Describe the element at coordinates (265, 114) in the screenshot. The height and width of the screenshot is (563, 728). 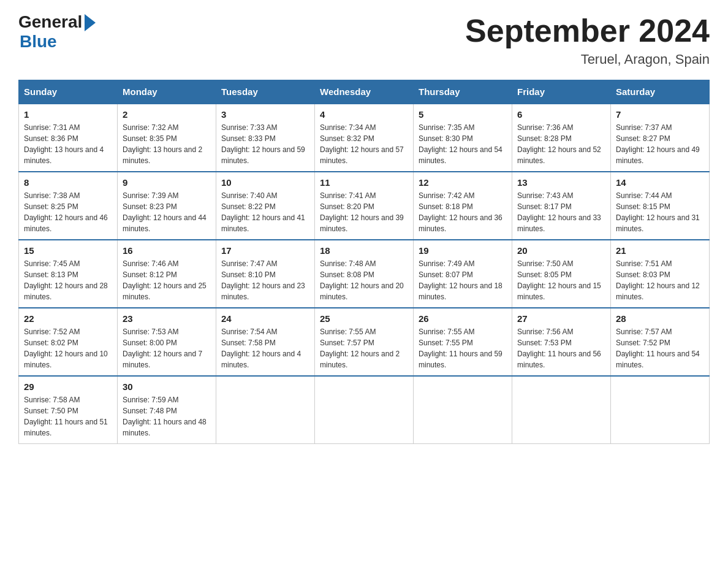
I see `day-number: 3` at that location.